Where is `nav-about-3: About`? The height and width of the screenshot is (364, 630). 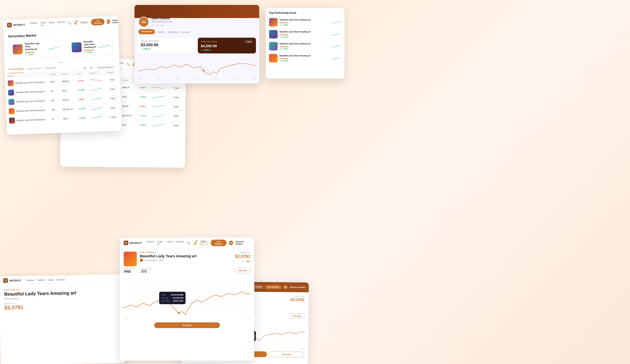 nav-about-3: About is located at coordinates (170, 243).